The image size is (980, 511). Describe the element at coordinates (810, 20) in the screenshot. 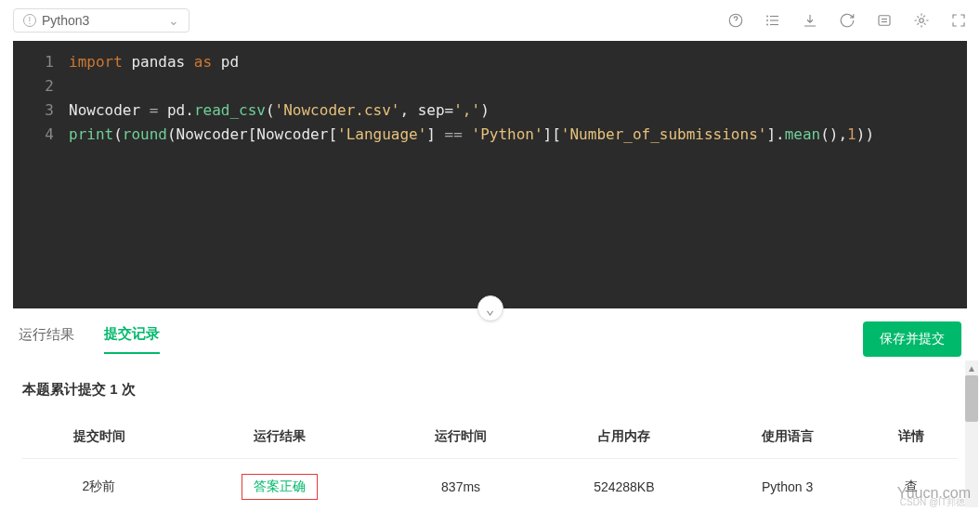

I see `download-icon` at that location.